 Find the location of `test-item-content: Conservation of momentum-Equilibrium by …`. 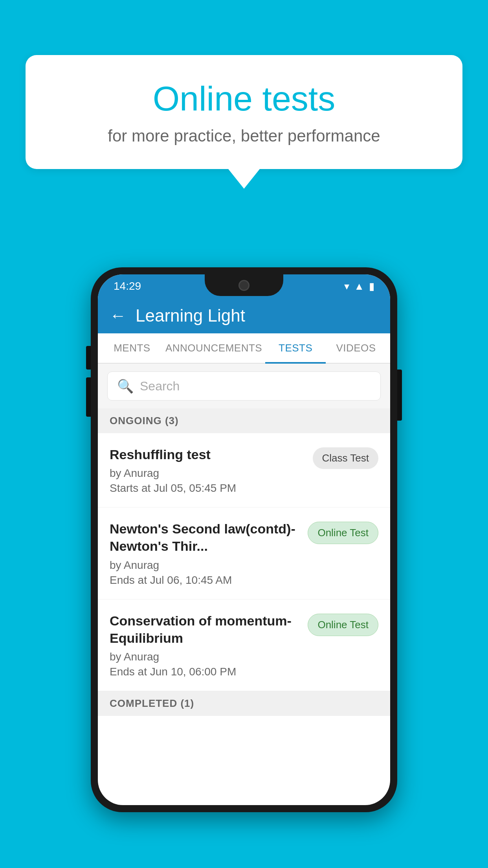

test-item-content: Conservation of momentum-Equilibrium by … is located at coordinates (205, 645).